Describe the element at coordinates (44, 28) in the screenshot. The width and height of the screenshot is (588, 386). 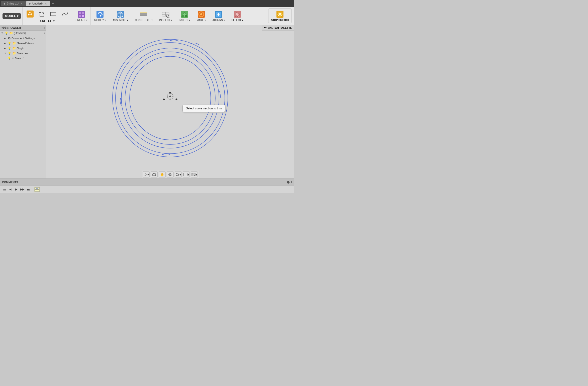
I see `browser-resize-icon: |` at that location.